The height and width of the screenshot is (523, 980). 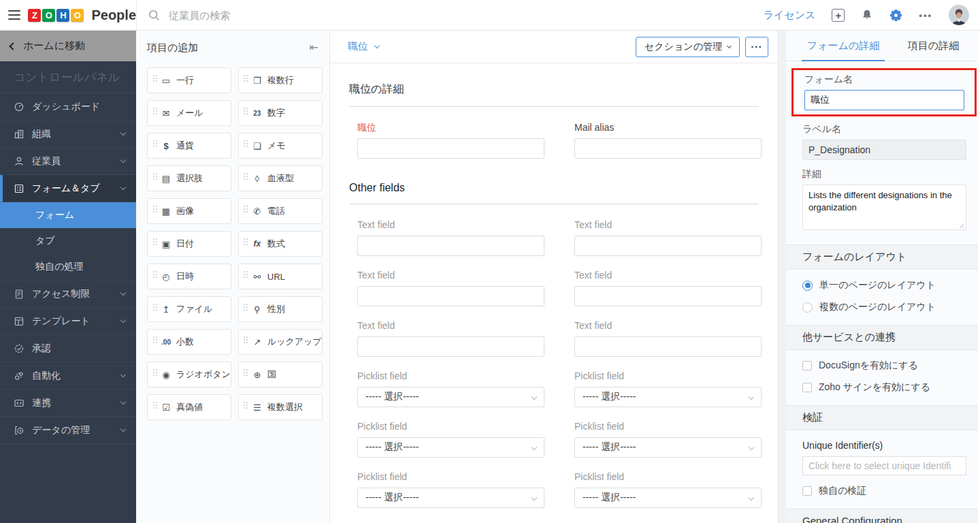 What do you see at coordinates (885, 207) in the screenshot?
I see `description-textarea: Lists the different designations in the …` at bounding box center [885, 207].